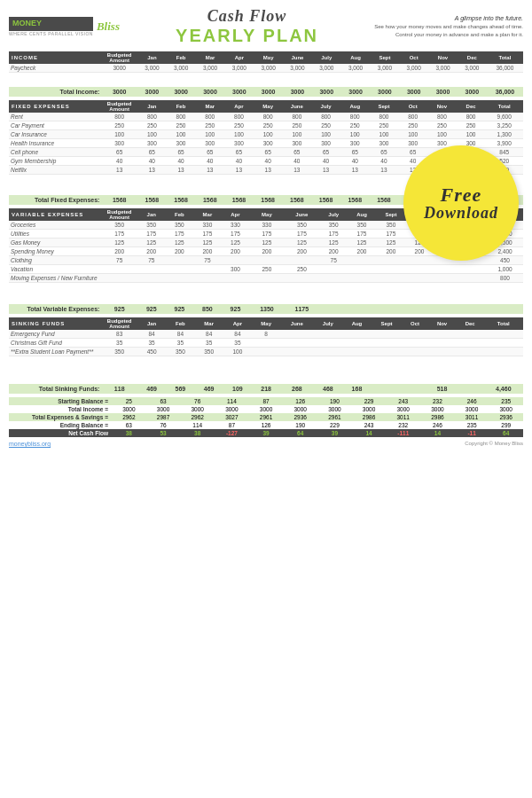 This screenshot has height=798, width=532. What do you see at coordinates (356, 68) in the screenshot?
I see `paycheck-aug: 3,000` at bounding box center [356, 68].